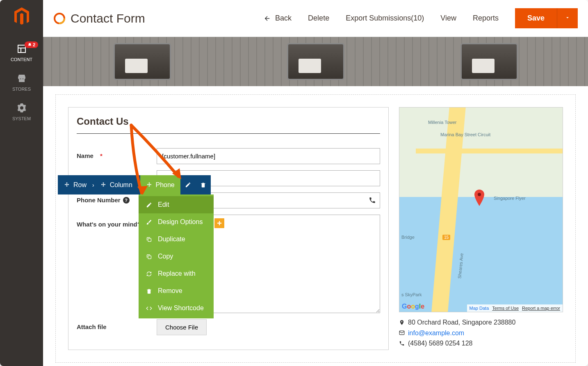 The width and height of the screenshot is (588, 366). What do you see at coordinates (31, 45) in the screenshot?
I see `notification-badge: 2` at bounding box center [31, 45].